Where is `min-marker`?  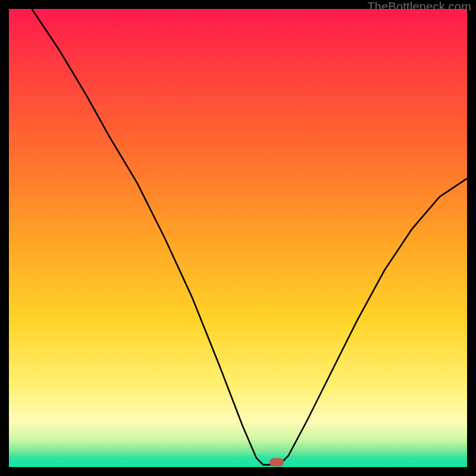
min-marker is located at coordinates (277, 462).